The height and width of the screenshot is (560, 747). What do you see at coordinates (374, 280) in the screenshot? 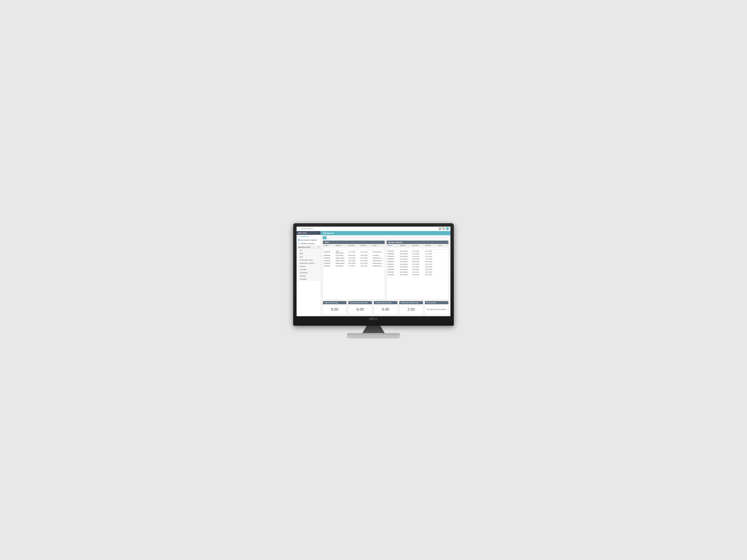
I see `monitor-wrapper: ⌂ Vacation request ⊡ ? K Main menu ⊞ Das…` at bounding box center [374, 280].